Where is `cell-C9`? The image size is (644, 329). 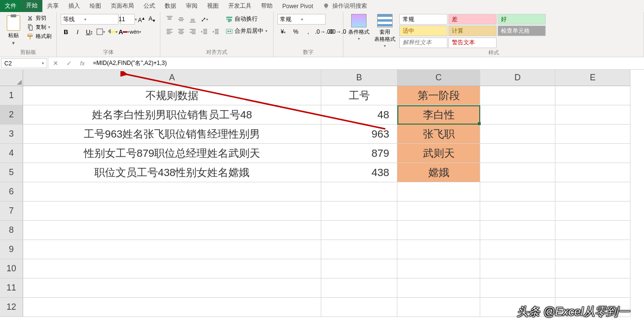
cell-C9 is located at coordinates (439, 250).